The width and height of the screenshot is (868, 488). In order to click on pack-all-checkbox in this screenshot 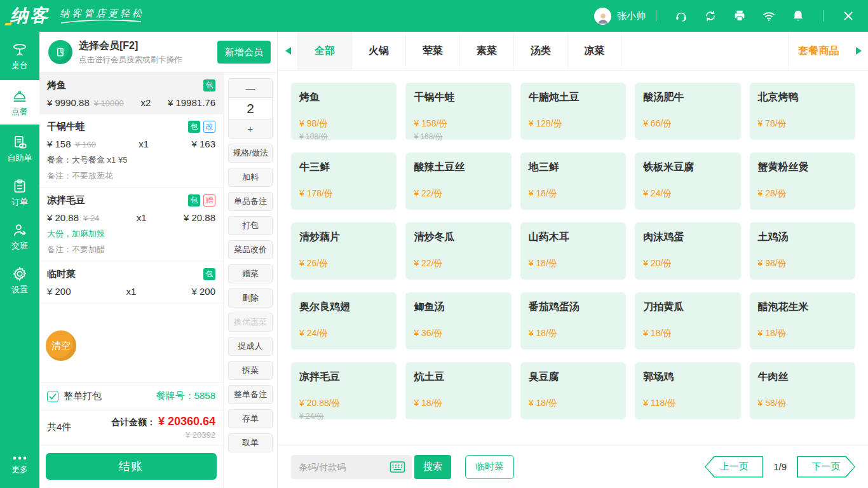, I will do `click(53, 396)`.